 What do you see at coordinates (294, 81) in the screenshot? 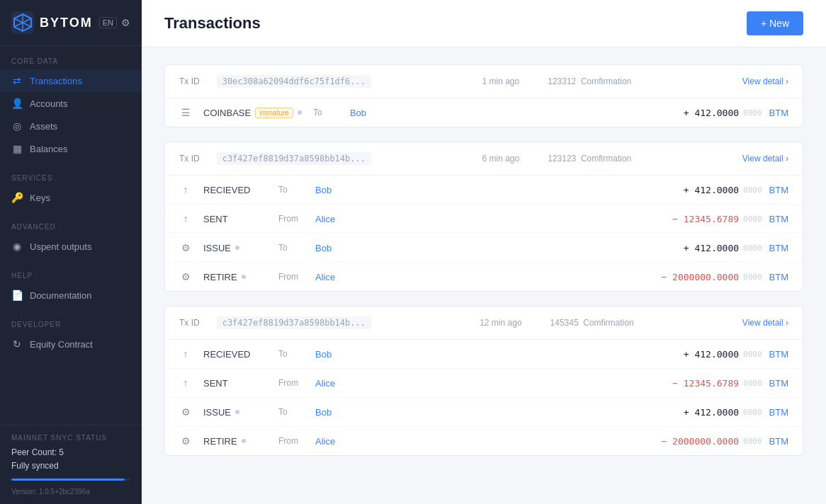
I see `tx-id-value: 30ec308a62094ddf6c75f1df6...` at bounding box center [294, 81].